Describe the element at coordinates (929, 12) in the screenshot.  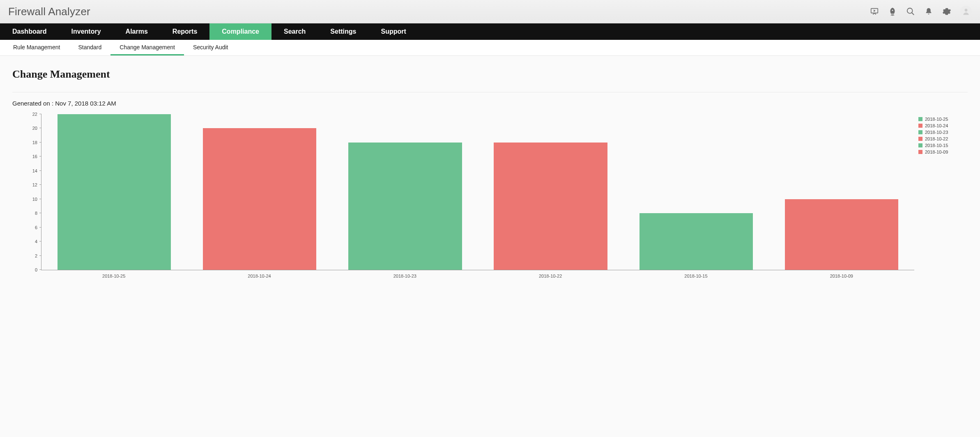
I see `bell-icon` at that location.